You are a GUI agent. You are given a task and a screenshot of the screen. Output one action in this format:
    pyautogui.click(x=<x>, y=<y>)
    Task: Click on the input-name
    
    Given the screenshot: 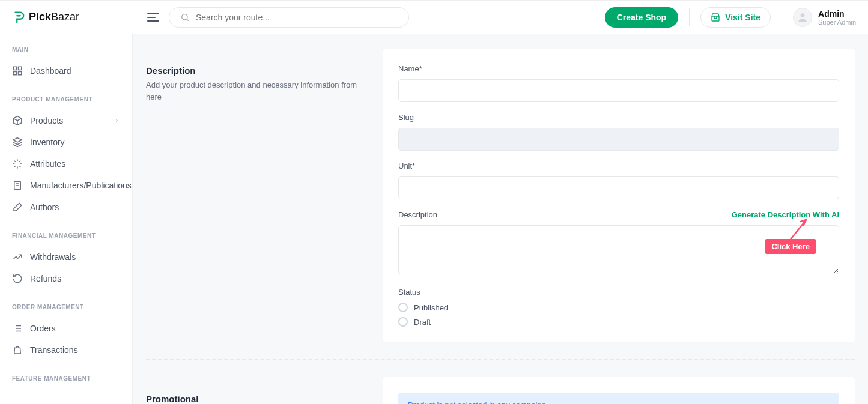 What is the action you would take?
    pyautogui.click(x=619, y=91)
    